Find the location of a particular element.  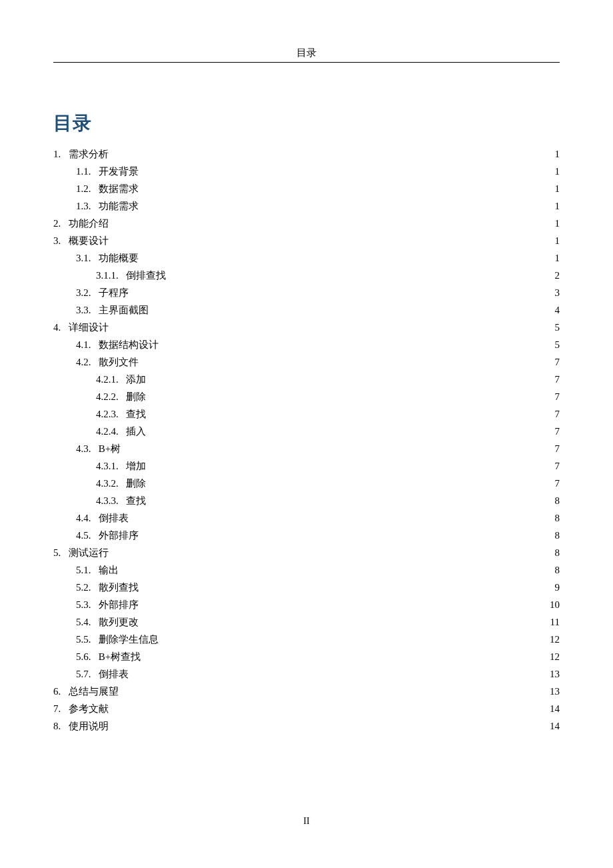

toc-entry-number: 4. is located at coordinates (61, 327).